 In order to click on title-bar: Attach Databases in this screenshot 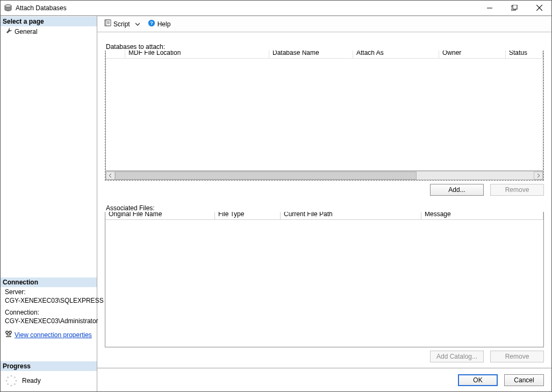, I will do `click(276, 8)`.